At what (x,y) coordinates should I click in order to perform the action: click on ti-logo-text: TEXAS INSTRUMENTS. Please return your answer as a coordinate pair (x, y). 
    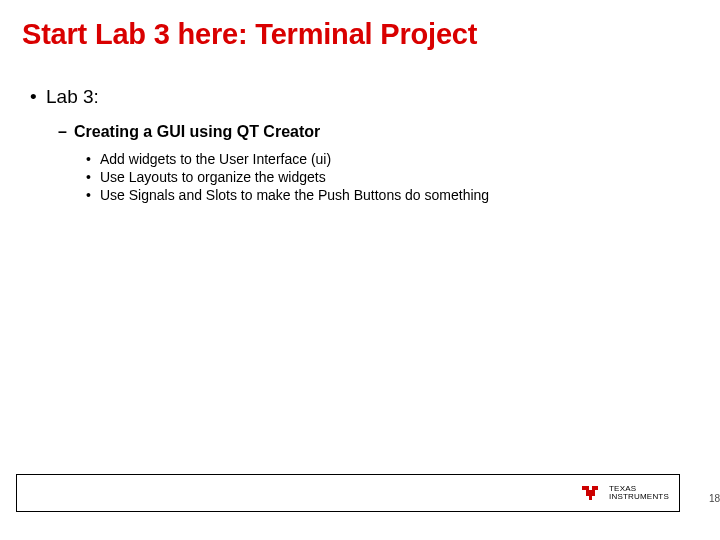
    Looking at the image, I should click on (639, 494).